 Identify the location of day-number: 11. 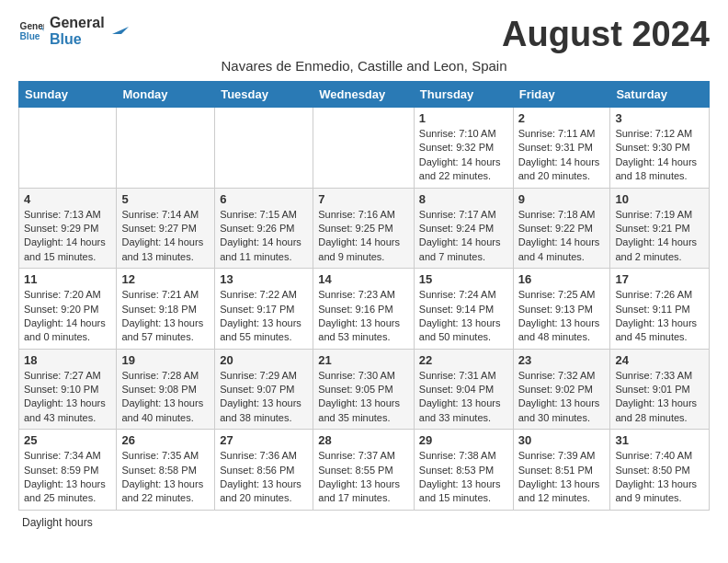
(68, 280).